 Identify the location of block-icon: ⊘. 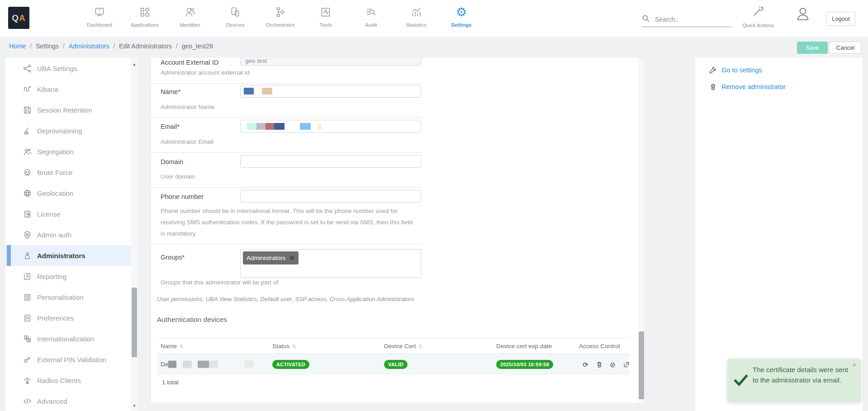
(612, 364).